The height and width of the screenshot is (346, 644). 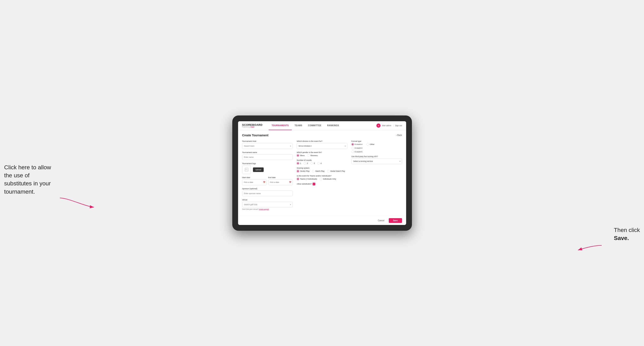 What do you see at coordinates (298, 163) in the screenshot?
I see `rounds-1-radio` at bounding box center [298, 163].